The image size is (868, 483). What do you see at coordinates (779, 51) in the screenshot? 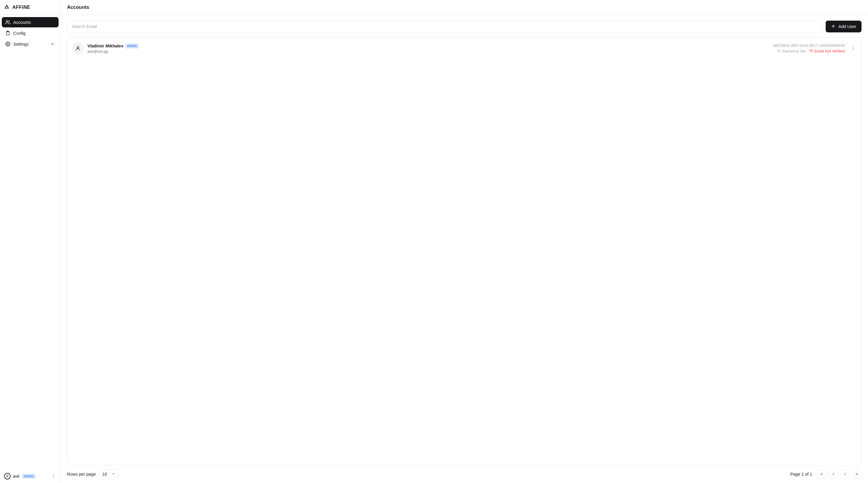
I see `lock-open-icon` at bounding box center [779, 51].